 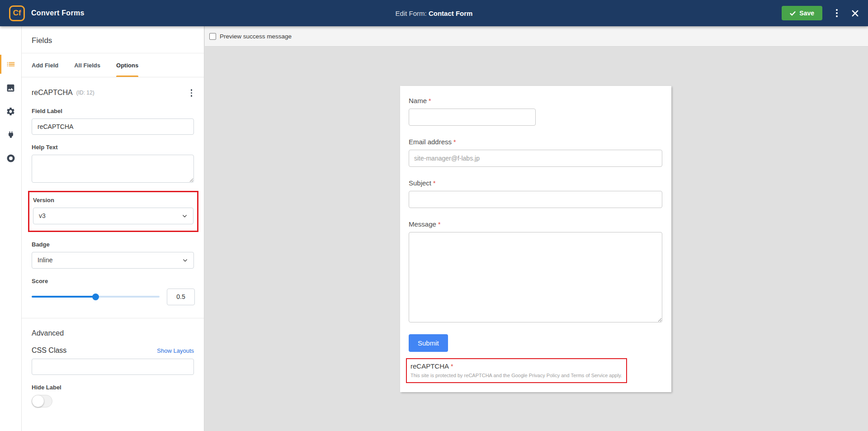 I want to click on rail-item-integrations, so click(x=11, y=135).